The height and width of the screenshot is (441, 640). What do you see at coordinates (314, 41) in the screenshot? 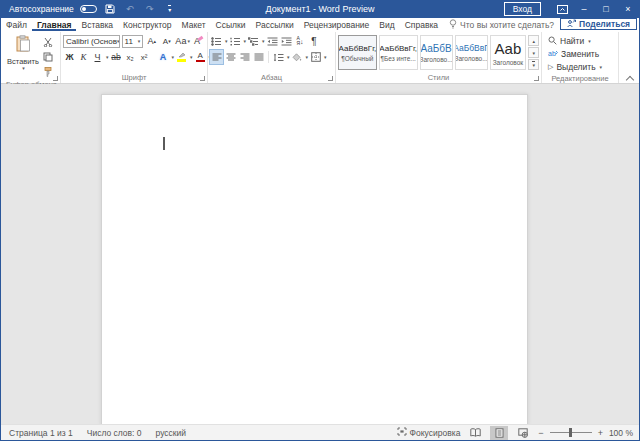
I see `show-marks-button: ¶` at bounding box center [314, 41].